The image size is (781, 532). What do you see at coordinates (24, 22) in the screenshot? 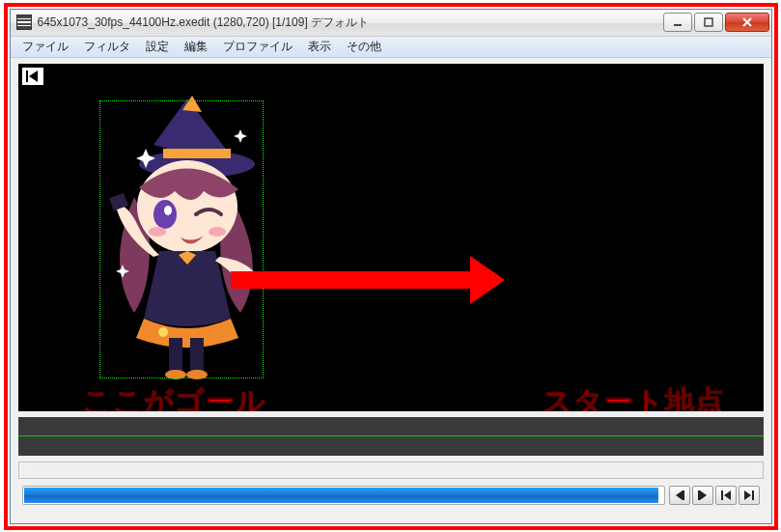
I see `app-icon` at bounding box center [24, 22].